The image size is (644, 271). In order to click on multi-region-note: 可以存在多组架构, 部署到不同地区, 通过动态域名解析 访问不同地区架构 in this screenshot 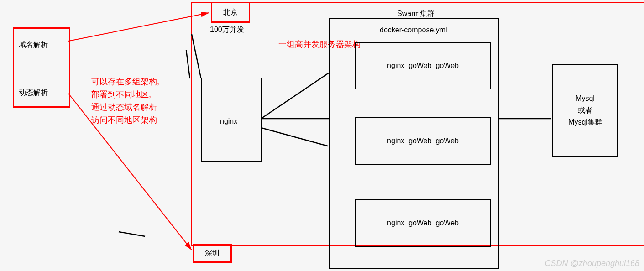, I will do `click(125, 101)`.